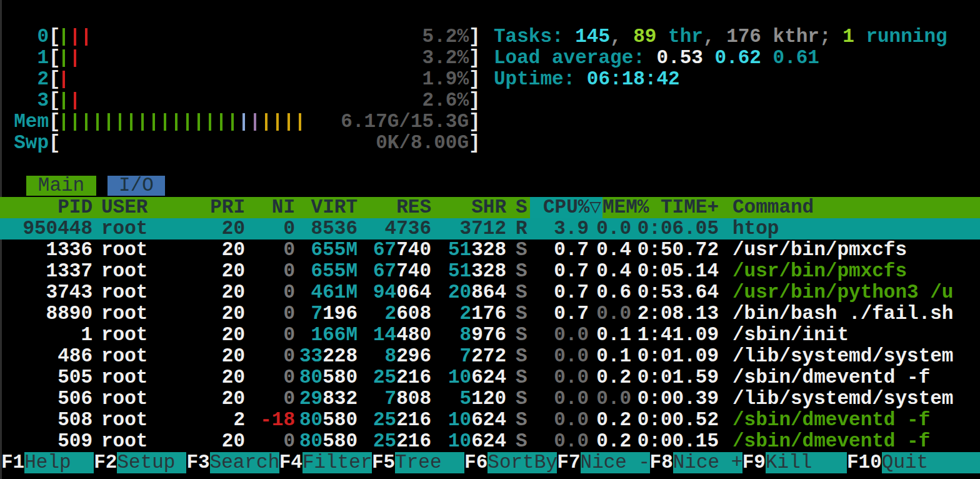  I want to click on swp-meter: Swp[0K/8.00G], so click(244, 143).